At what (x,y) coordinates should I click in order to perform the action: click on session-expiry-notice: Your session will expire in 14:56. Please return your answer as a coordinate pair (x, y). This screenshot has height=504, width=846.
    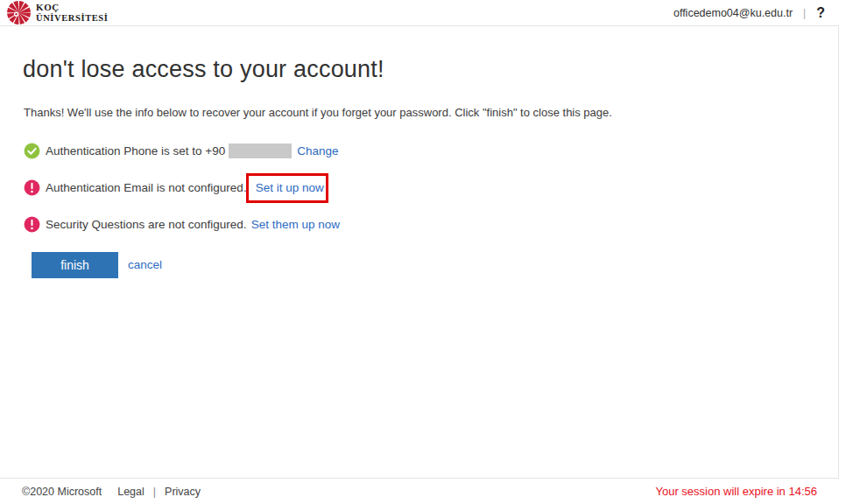
    Looking at the image, I should click on (736, 492).